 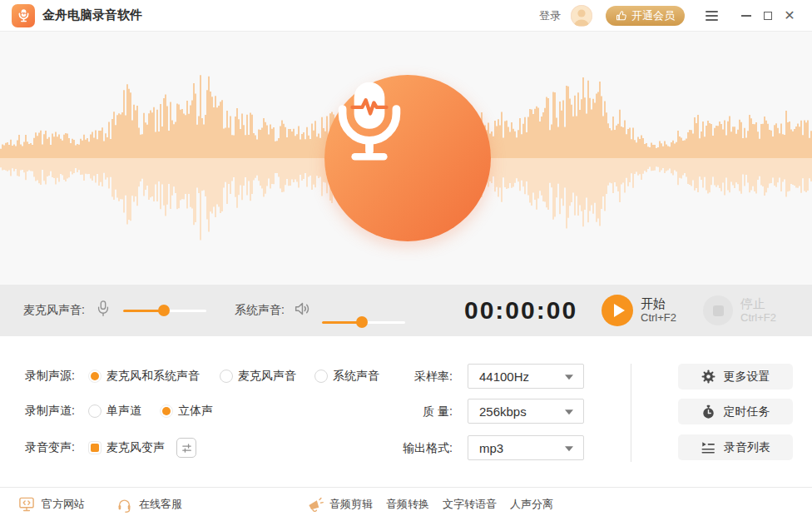 What do you see at coordinates (408, 504) in the screenshot?
I see `audio-convert-link: 音频转换` at bounding box center [408, 504].